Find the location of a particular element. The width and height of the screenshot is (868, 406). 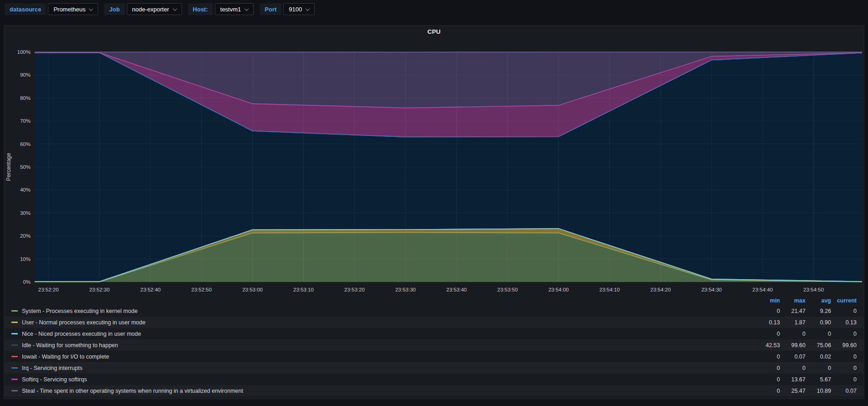

variable-select-datasource: Prometheus is located at coordinates (73, 9).